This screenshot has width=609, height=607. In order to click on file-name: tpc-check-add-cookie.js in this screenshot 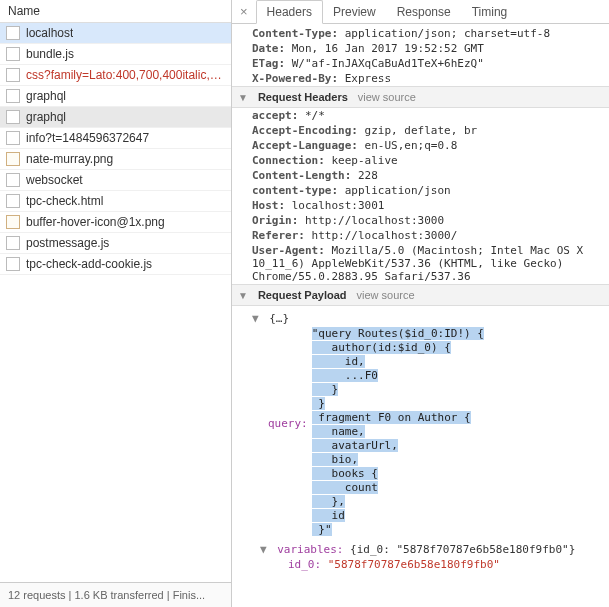, I will do `click(89, 264)`.